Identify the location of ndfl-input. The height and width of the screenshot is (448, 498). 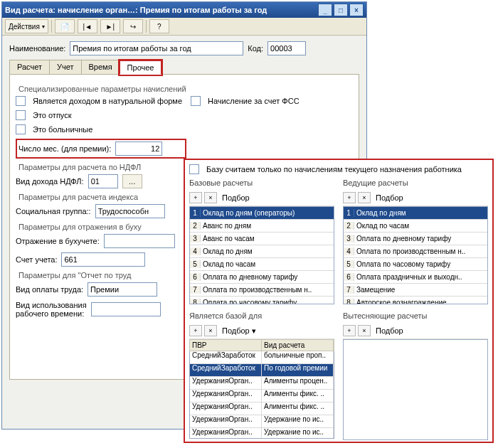
(103, 181).